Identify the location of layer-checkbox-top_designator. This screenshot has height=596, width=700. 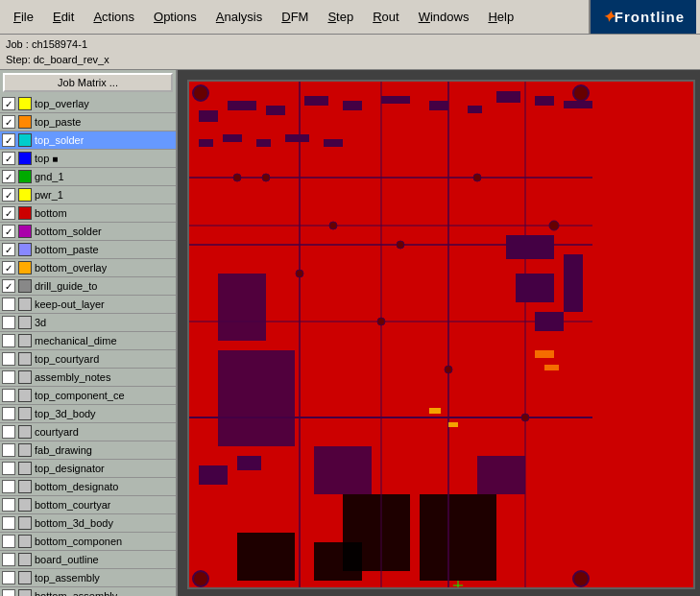
(9, 468).